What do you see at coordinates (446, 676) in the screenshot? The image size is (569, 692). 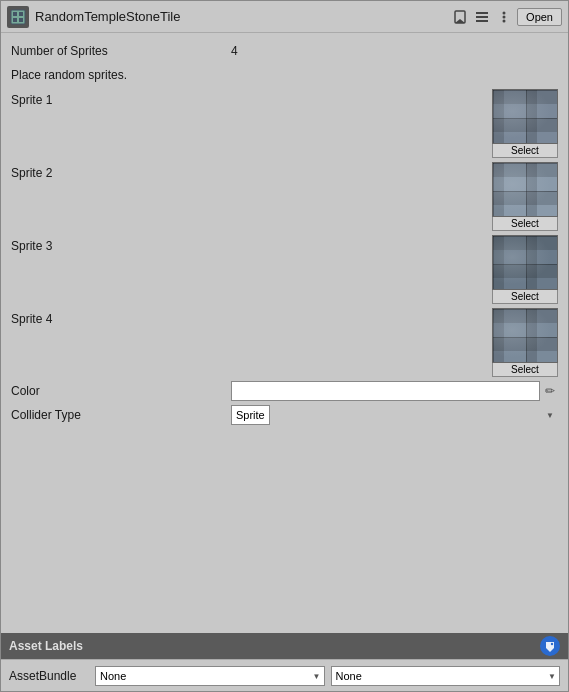 I see `asset-bundle-select-wrapper-2: None` at bounding box center [446, 676].